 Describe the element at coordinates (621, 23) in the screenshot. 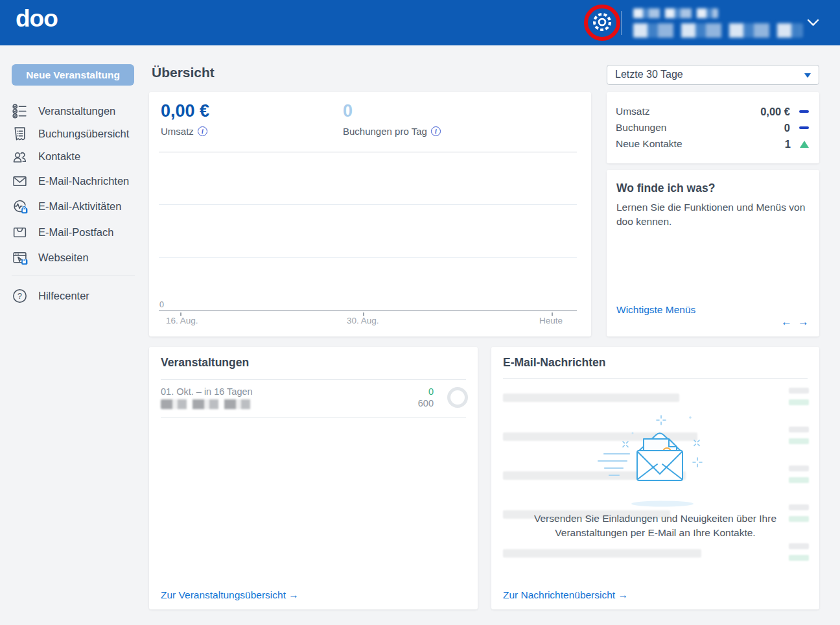

I see `header-divider` at that location.